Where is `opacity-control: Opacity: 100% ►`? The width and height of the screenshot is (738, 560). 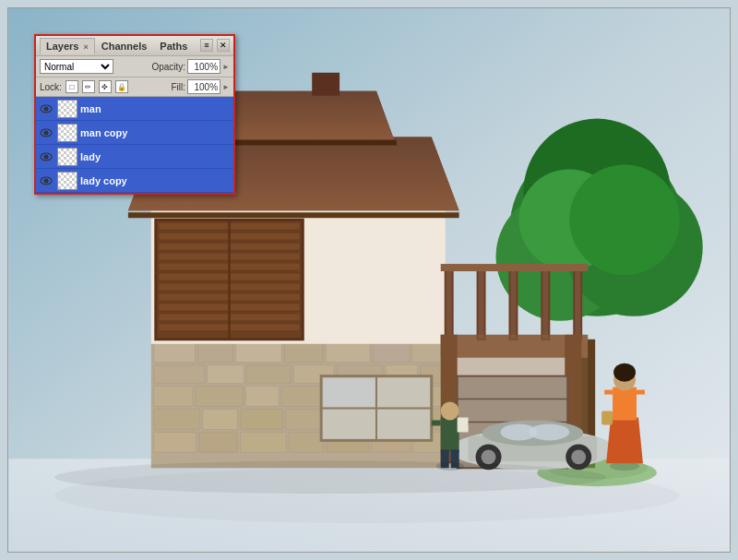
opacity-control: Opacity: 100% ► is located at coordinates (190, 66).